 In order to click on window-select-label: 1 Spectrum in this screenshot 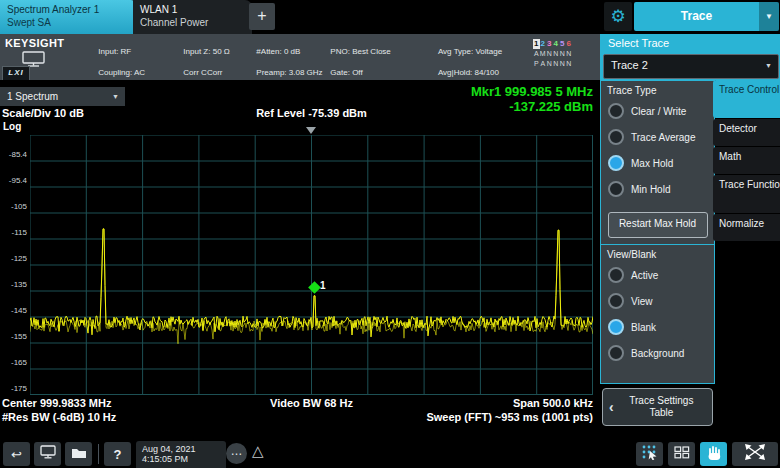, I will do `click(32, 96)`.